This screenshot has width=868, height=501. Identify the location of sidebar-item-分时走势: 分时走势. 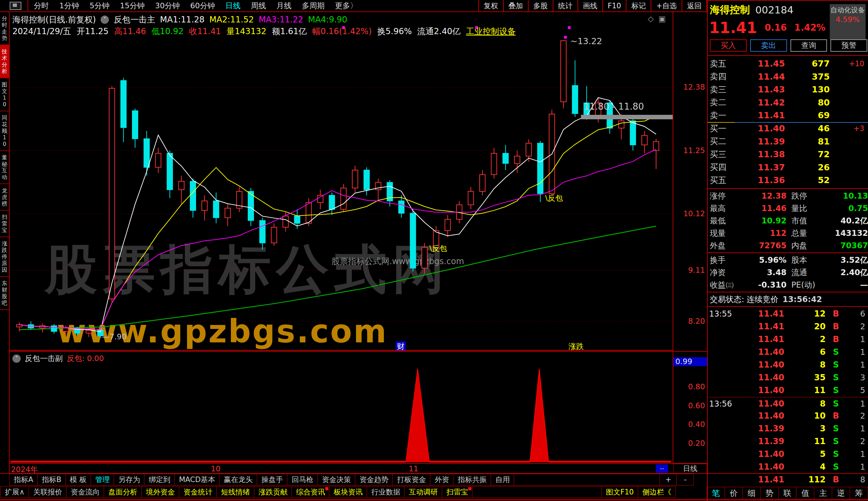
(4, 29).